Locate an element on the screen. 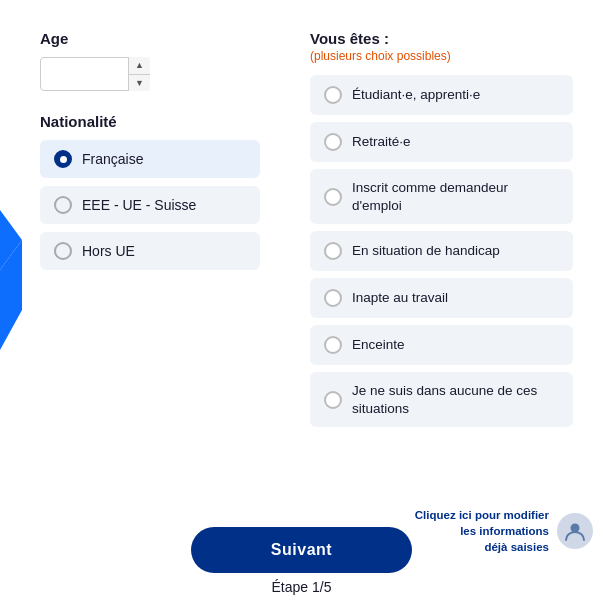 The image size is (603, 615). vous-etes-title: Vous êtes : is located at coordinates (442, 38).